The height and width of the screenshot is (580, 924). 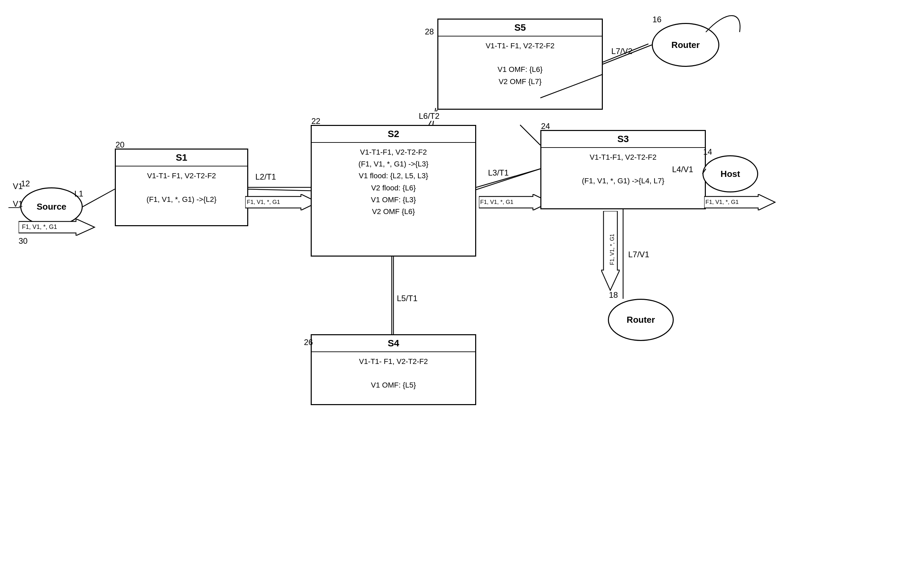 I want to click on s2-line6: V2 OMF {L6}, so click(x=393, y=212).